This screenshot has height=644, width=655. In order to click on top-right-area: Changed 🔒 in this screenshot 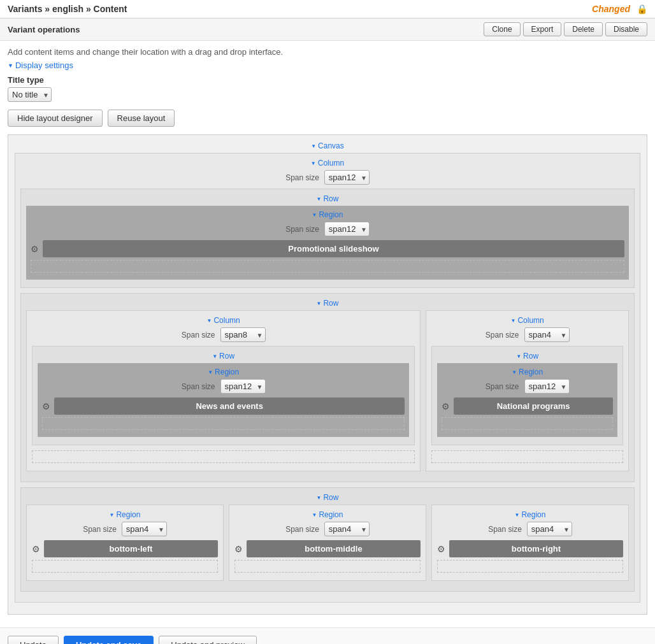, I will do `click(619, 9)`.